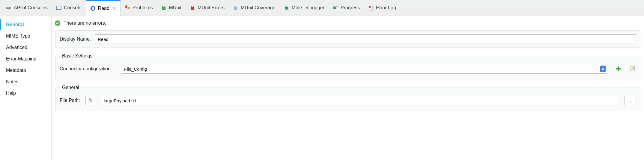  What do you see at coordinates (70, 100) in the screenshot?
I see `file-path-label: File Path:` at bounding box center [70, 100].